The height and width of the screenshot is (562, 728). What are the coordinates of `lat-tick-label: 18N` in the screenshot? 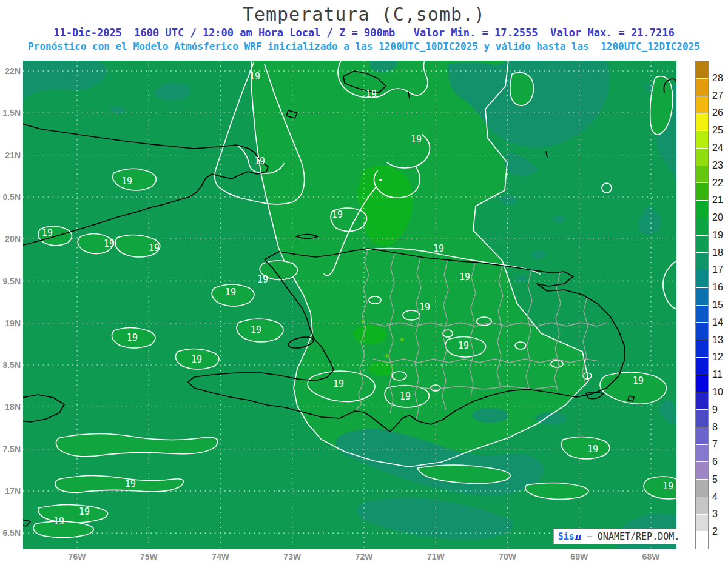 It's located at (10, 407).